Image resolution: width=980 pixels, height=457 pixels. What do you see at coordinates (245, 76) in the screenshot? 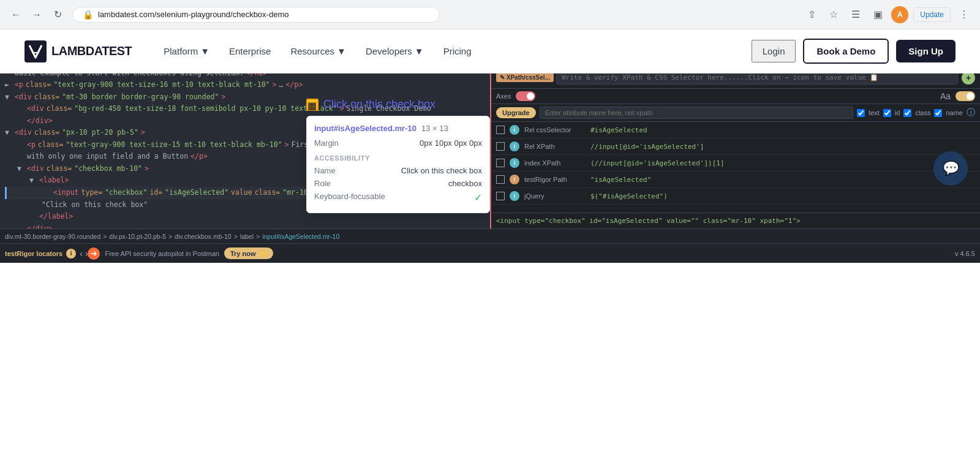
I see `code-line: basic example to start with checkboxes u…` at bounding box center [245, 76].